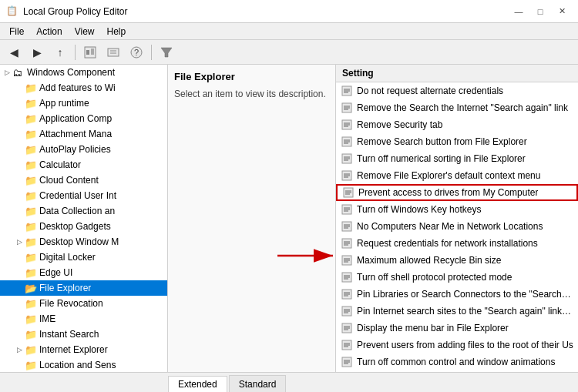 The image size is (578, 392). Describe the element at coordinates (71, 303) in the screenshot. I see `tree-label-file-revocation: File Revocation` at that location.